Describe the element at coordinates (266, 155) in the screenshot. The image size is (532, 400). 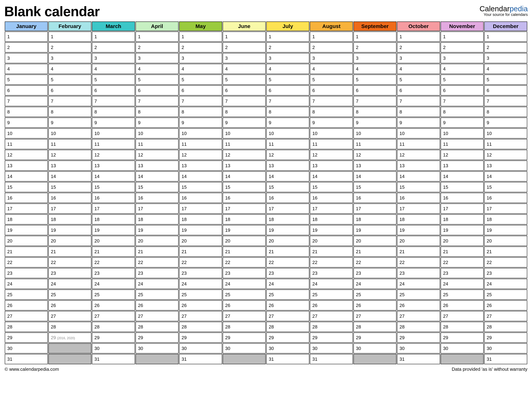
I see `day-row: 121212121212121212121212` at that location.